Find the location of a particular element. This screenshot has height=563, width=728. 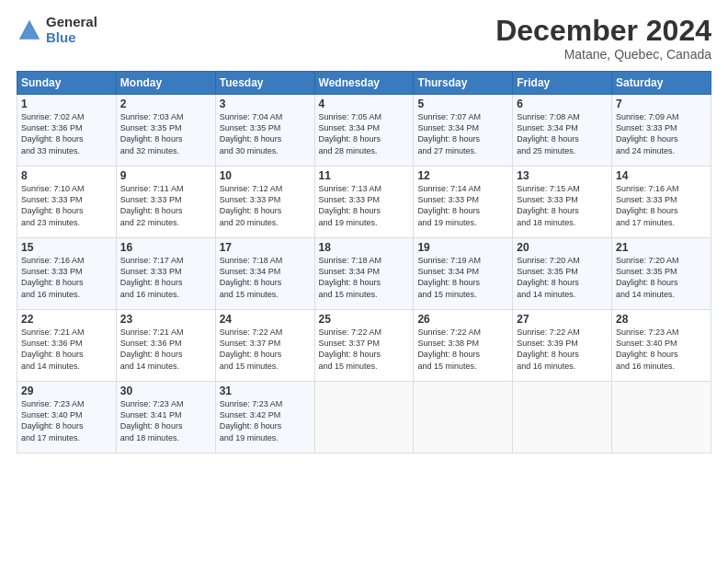

day-info: Sunrise: 7:03 AMSunset: 3:35 PMDaylight:… is located at coordinates (165, 134).